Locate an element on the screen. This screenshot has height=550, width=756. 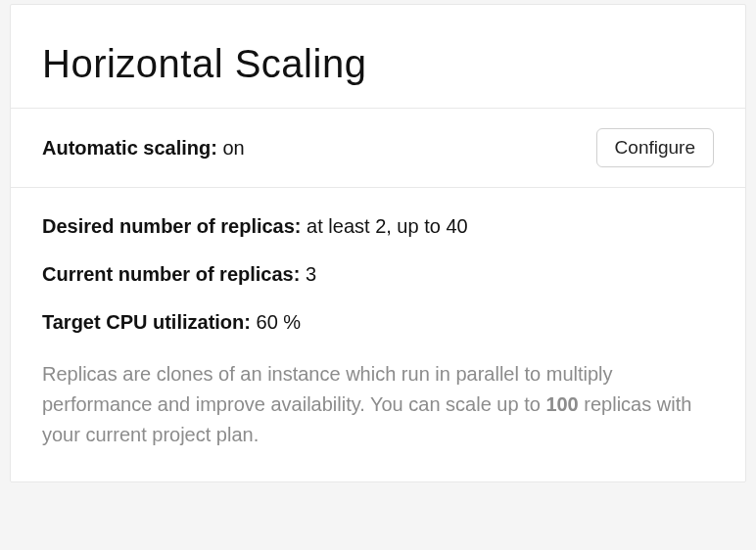
desired-replicas-label: Desired number of replicas: is located at coordinates (172, 226).